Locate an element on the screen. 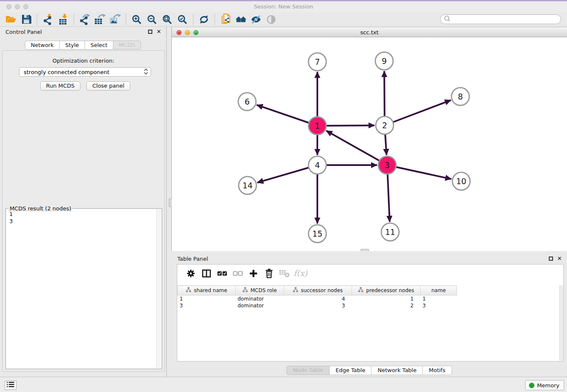 The image size is (567, 392). export-network-icon is located at coordinates (85, 19).